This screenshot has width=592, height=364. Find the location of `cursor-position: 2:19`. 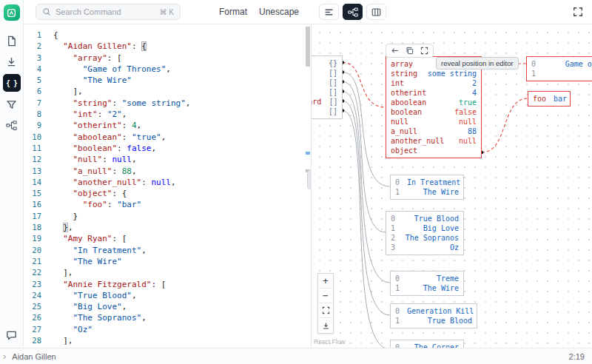

cursor-position: 2:19 is located at coordinates (577, 357).